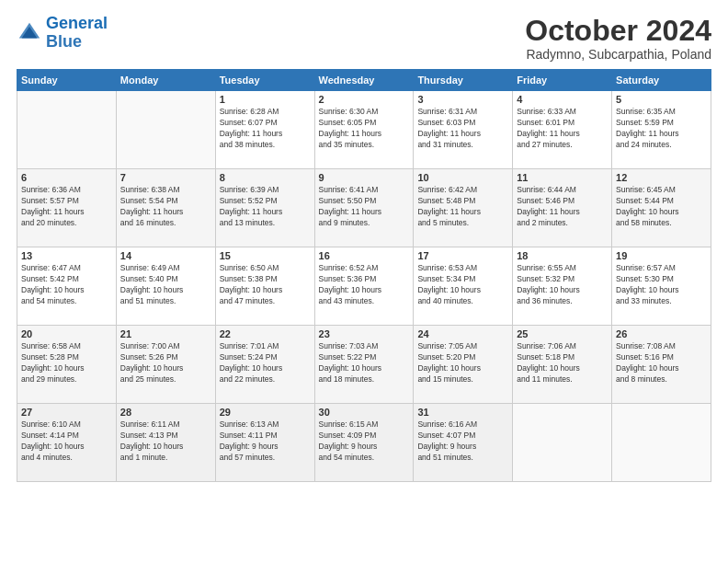 Image resolution: width=728 pixels, height=563 pixels. What do you see at coordinates (77, 23) in the screenshot?
I see `logo-general: General` at bounding box center [77, 23].